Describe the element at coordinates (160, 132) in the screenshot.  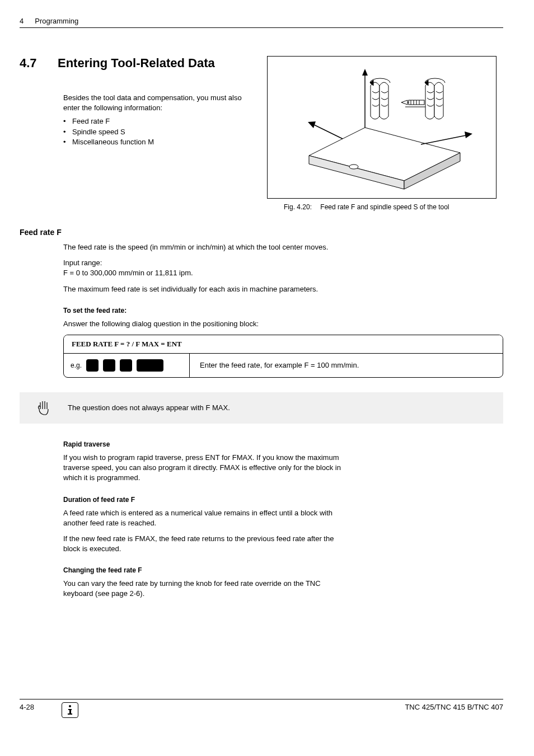
I see `intro-bullets: Feed rate F Spindle speed S Miscellaneou…` at that location.